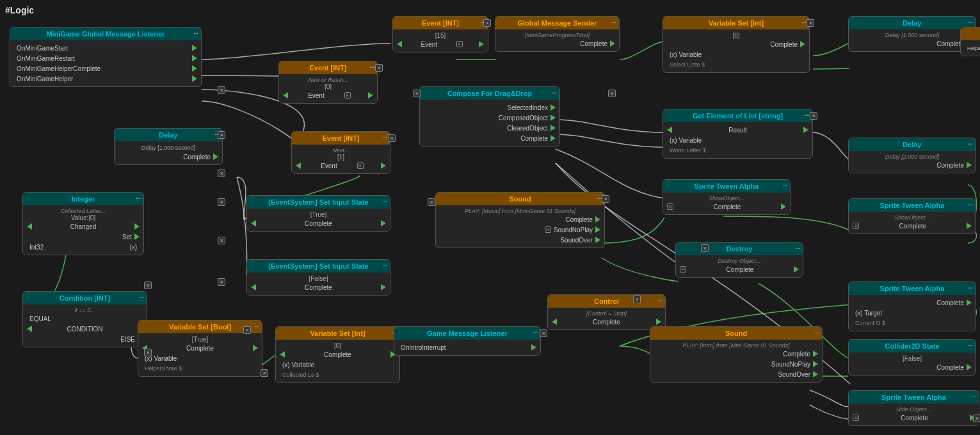 The image size is (980, 435). I want to click on close-condition: ✕, so click(148, 352).